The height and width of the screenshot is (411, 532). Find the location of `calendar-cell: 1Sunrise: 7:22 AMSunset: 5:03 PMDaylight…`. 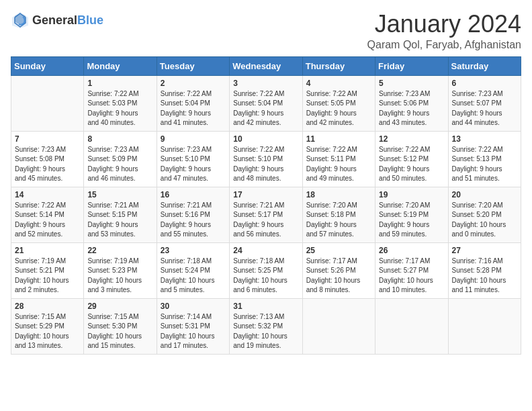

calendar-cell: 1Sunrise: 7:22 AMSunset: 5:03 PMDaylight… is located at coordinates (120, 103).